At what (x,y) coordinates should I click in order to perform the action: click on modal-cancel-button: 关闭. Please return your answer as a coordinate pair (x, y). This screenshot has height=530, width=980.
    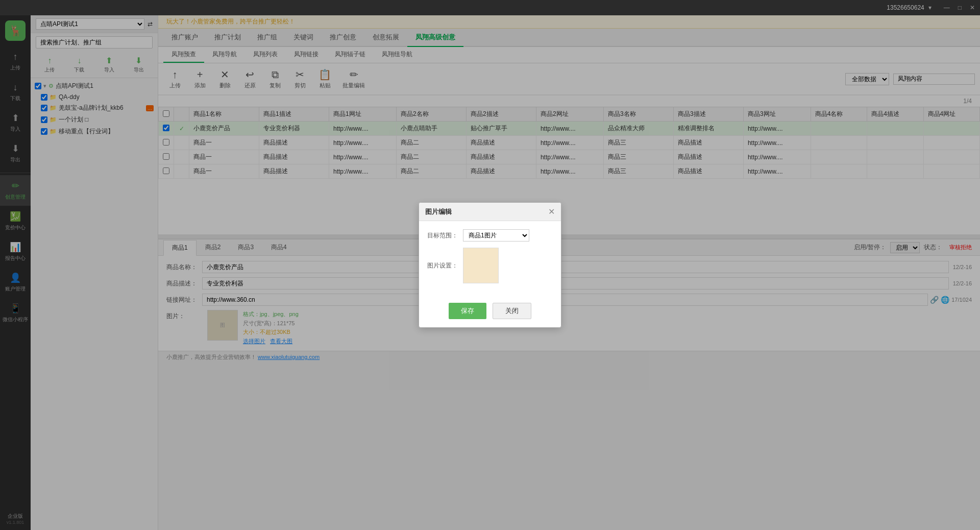
    Looking at the image, I should click on (512, 311).